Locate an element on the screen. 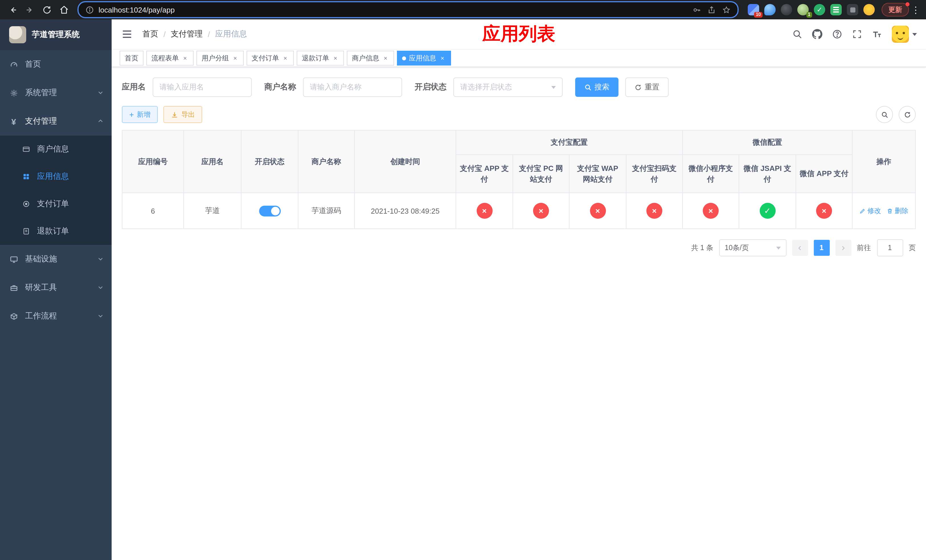 Image resolution: width=926 pixels, height=560 pixels. tab-label: 用户分组 is located at coordinates (215, 58).